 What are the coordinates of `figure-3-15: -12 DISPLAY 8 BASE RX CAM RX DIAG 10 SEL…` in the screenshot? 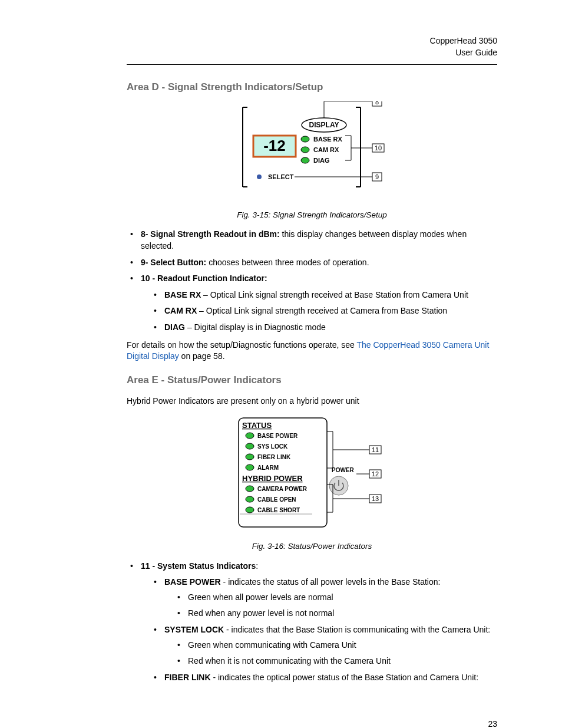 It's located at (312, 153).